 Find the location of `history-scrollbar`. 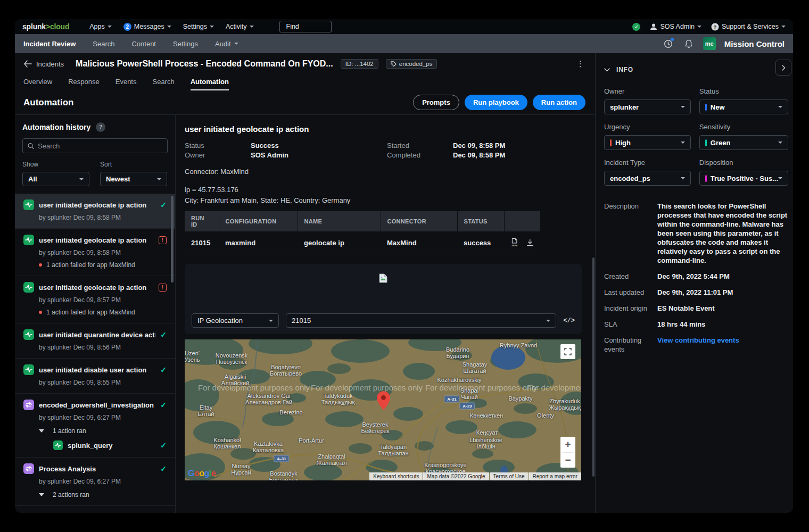

history-scrollbar is located at coordinates (172, 239).